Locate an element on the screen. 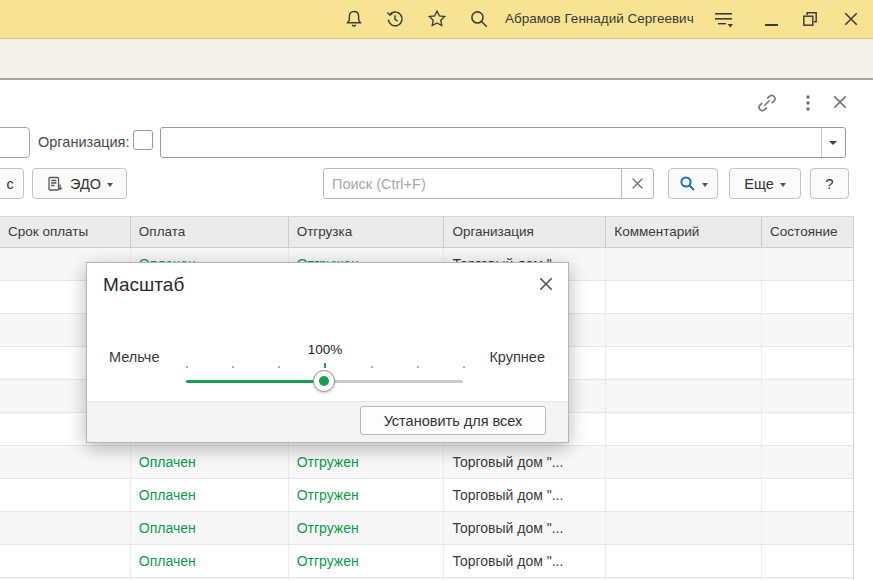 Image resolution: width=873 pixels, height=580 pixels. organization-input is located at coordinates (496, 142).